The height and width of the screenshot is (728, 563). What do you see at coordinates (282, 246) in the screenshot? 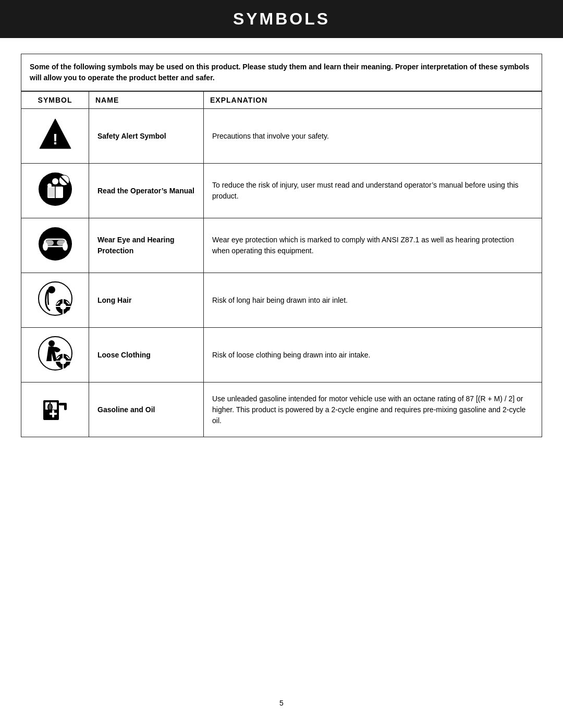
I see `table-row: Wear Eye and Hearing Protection Wear eye…` at bounding box center [282, 246].